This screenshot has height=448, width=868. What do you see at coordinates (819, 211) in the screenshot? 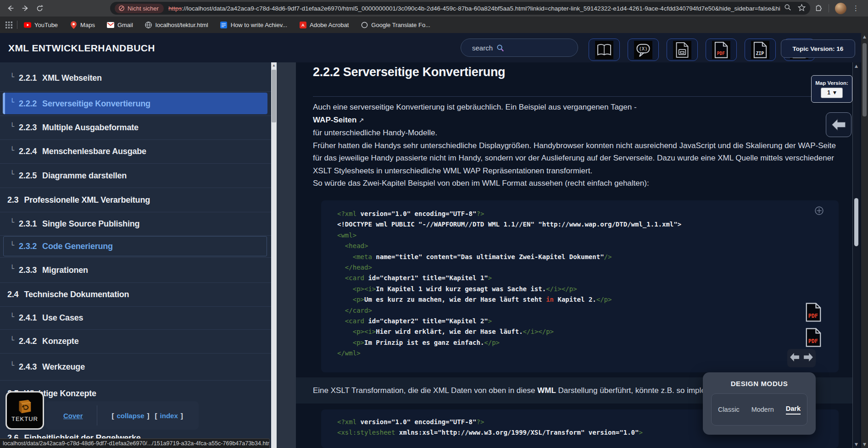
I see `expand-icon` at bounding box center [819, 211].